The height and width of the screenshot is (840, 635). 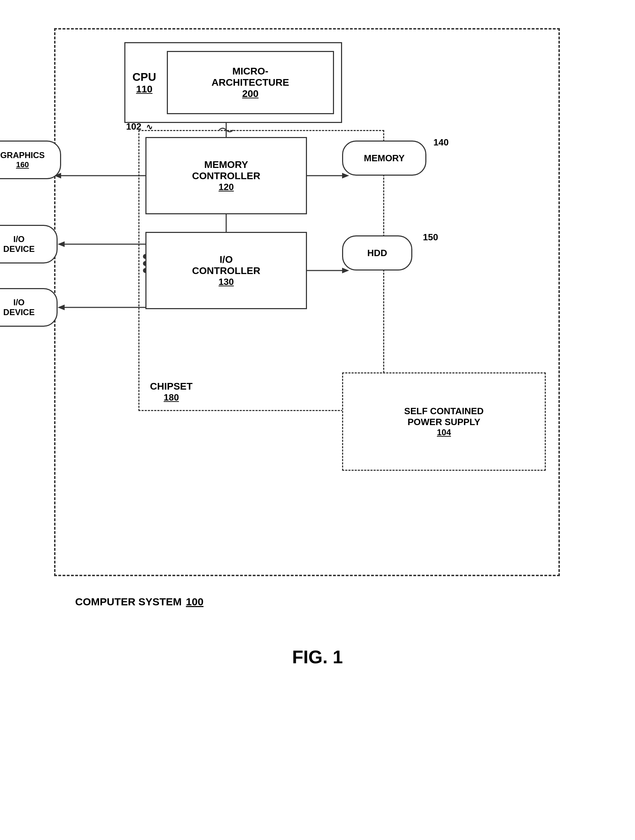 What do you see at coordinates (171, 392) in the screenshot?
I see `chipset-label-area: CHIPSET 180` at bounding box center [171, 392].